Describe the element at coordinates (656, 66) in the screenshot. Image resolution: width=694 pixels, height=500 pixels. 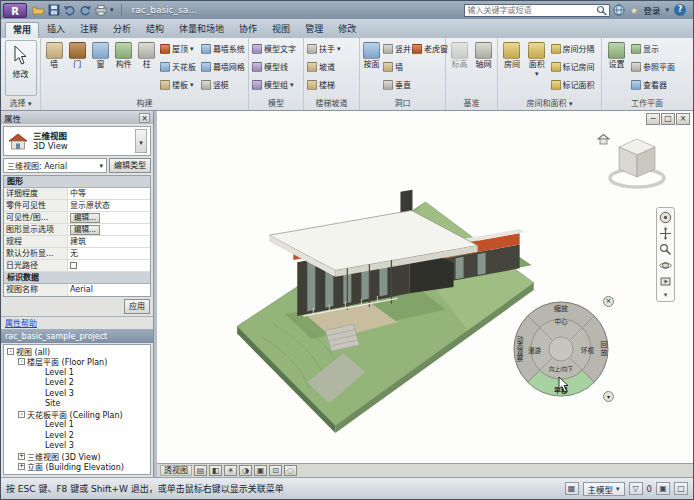
I see `ref-plane-button: 参照平面` at that location.